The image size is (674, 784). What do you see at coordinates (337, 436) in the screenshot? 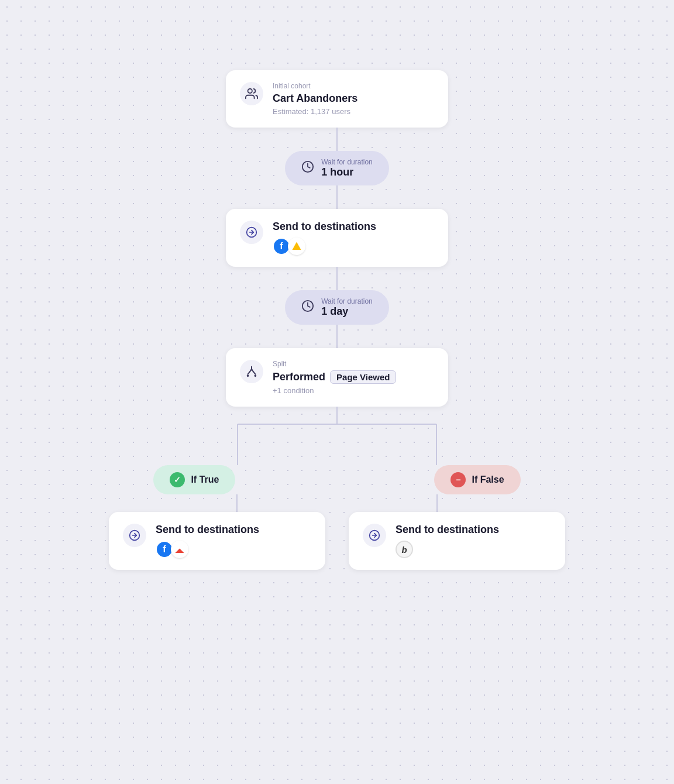
I see `branch-curves` at bounding box center [337, 436].